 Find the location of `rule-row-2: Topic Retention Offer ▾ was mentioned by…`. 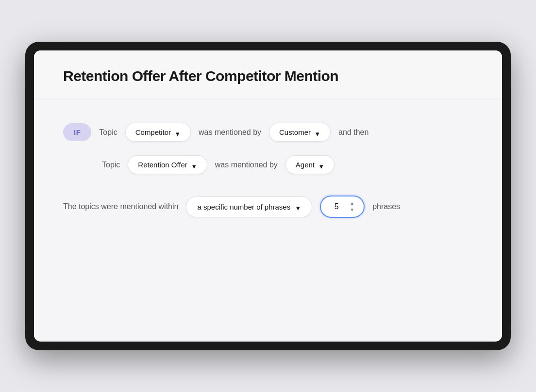

rule-row-2: Topic Retention Offer ▾ was mentioned by… is located at coordinates (268, 165).